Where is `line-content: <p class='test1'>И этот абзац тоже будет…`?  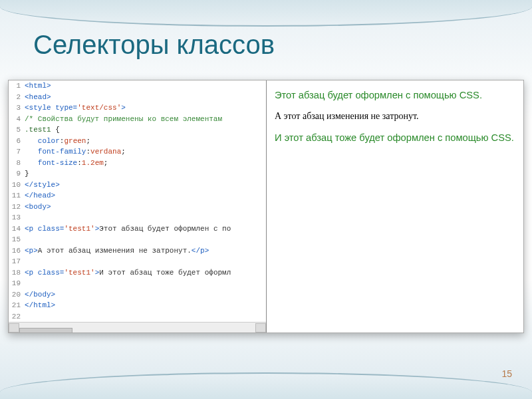 line-content: <p class='test1'>И этот абзац тоже будет… is located at coordinates (128, 273).